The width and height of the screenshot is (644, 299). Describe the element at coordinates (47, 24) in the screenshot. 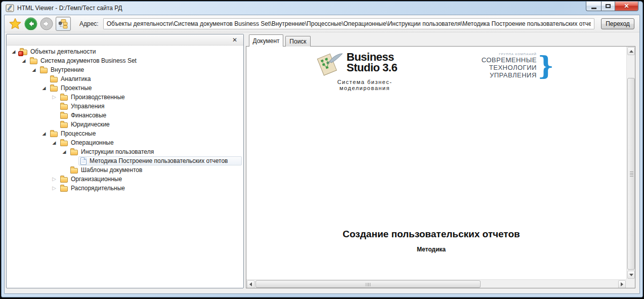

I see `forward-button` at that location.